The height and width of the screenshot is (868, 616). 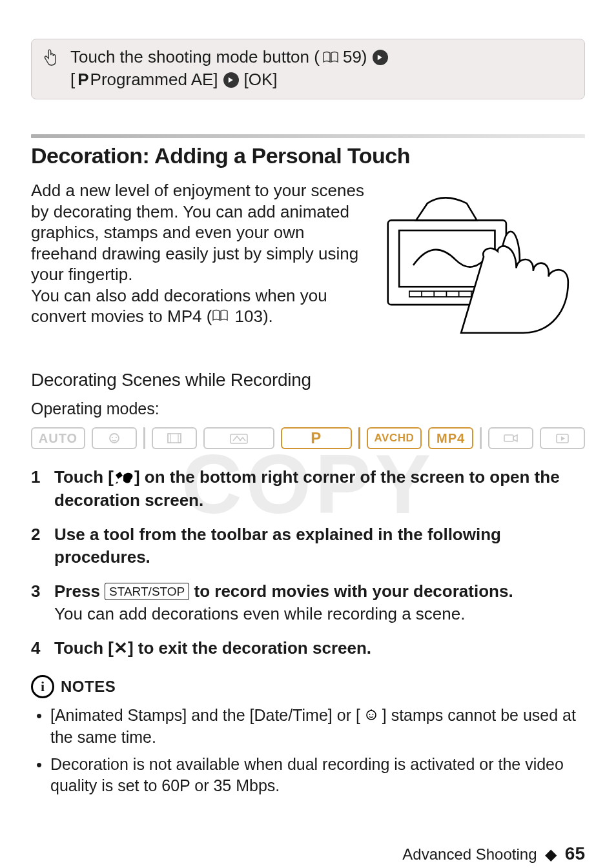 What do you see at coordinates (239, 438) in the screenshot?
I see `mode-scn` at bounding box center [239, 438].